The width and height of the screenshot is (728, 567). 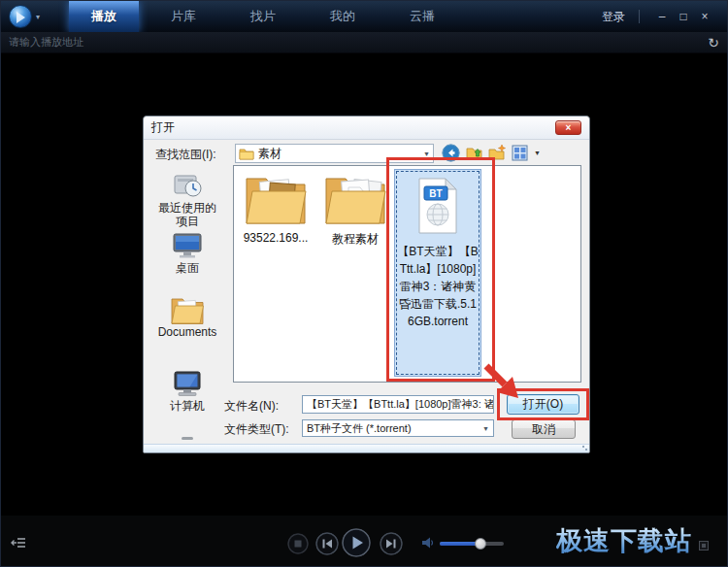 I want to click on recent-items-icon, so click(x=187, y=184).